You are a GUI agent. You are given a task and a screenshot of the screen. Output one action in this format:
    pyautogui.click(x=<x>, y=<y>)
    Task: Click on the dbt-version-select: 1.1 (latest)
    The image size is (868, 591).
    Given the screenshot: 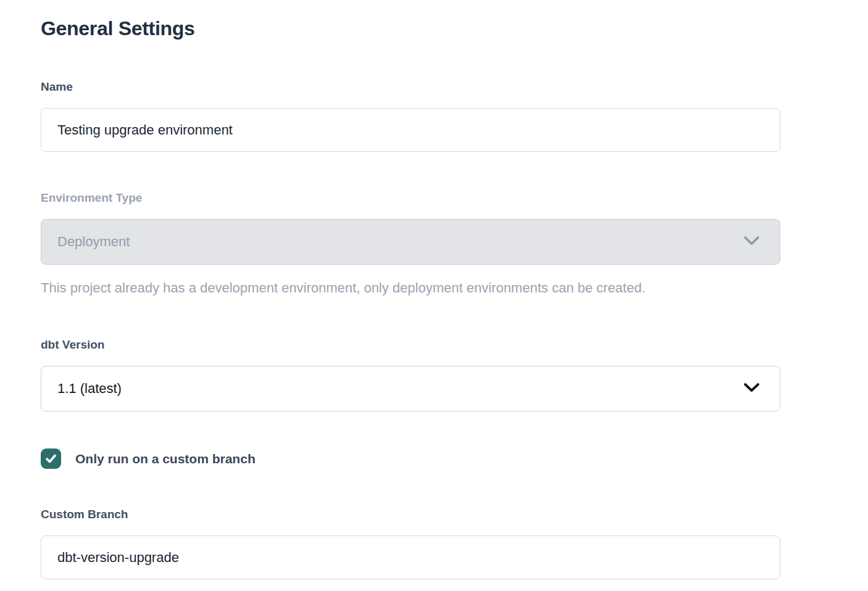 What is the action you would take?
    pyautogui.click(x=411, y=389)
    